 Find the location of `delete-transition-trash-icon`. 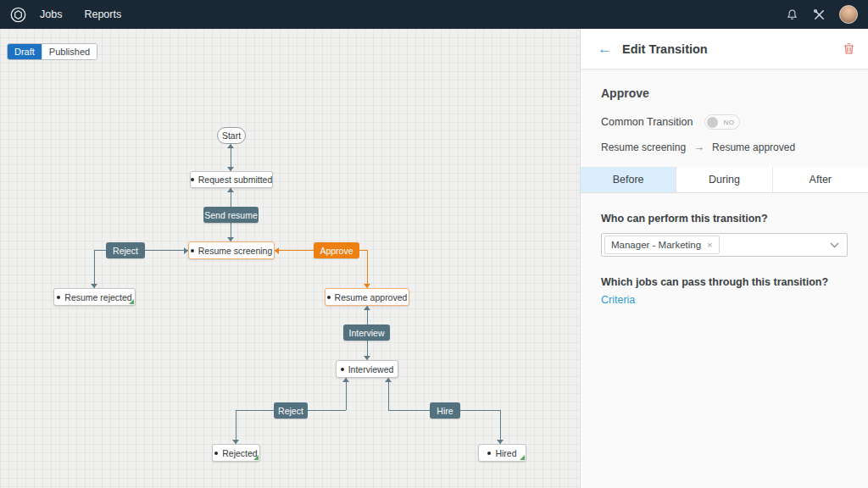

delete-transition-trash-icon is located at coordinates (849, 49).